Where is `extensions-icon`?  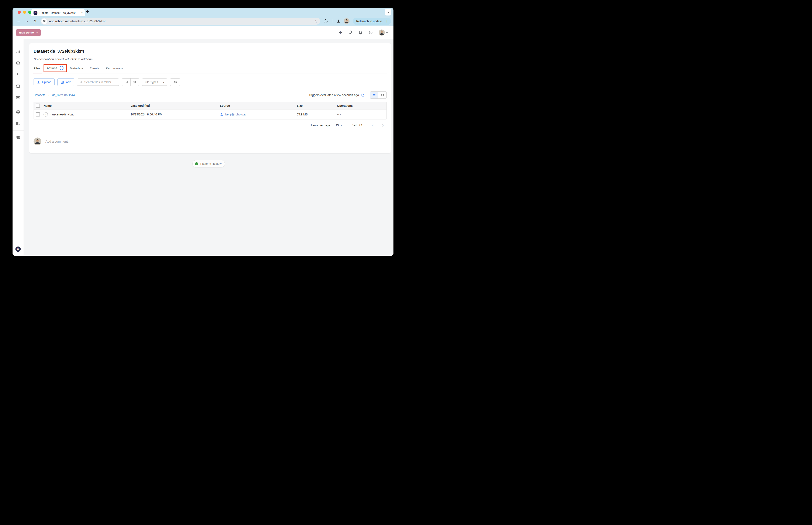
extensions-icon is located at coordinates (326, 21).